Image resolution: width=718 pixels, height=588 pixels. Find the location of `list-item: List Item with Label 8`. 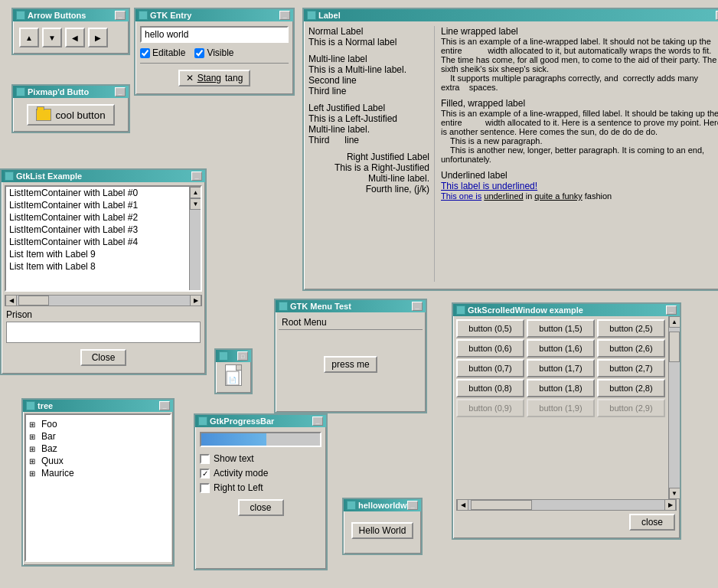

list-item: List Item with Label 8 is located at coordinates (98, 266).